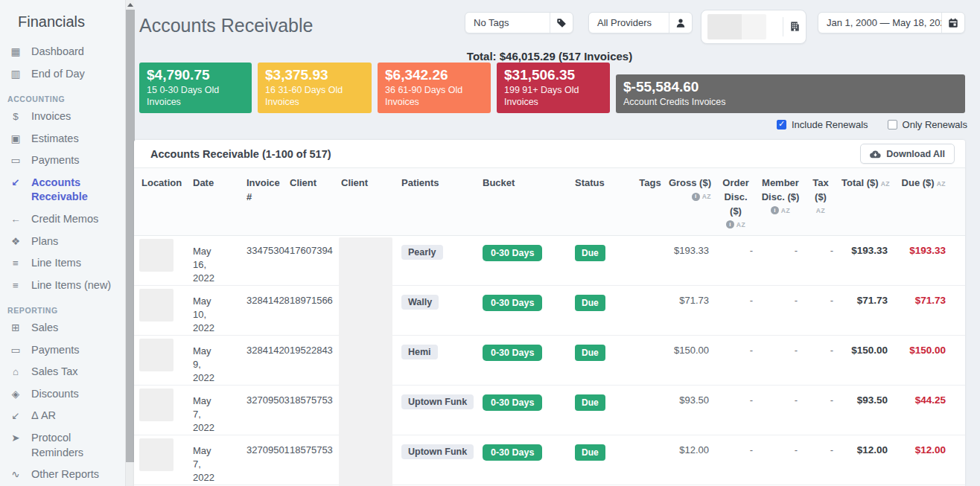  I want to click on sidebar-item-sales-tax: ⌂Sales Tax, so click(63, 372).